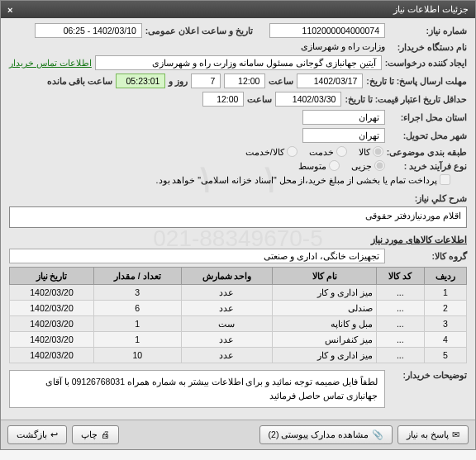  Describe the element at coordinates (37, 434) in the screenshot. I see `back-button: ↩بازگشت` at that location.